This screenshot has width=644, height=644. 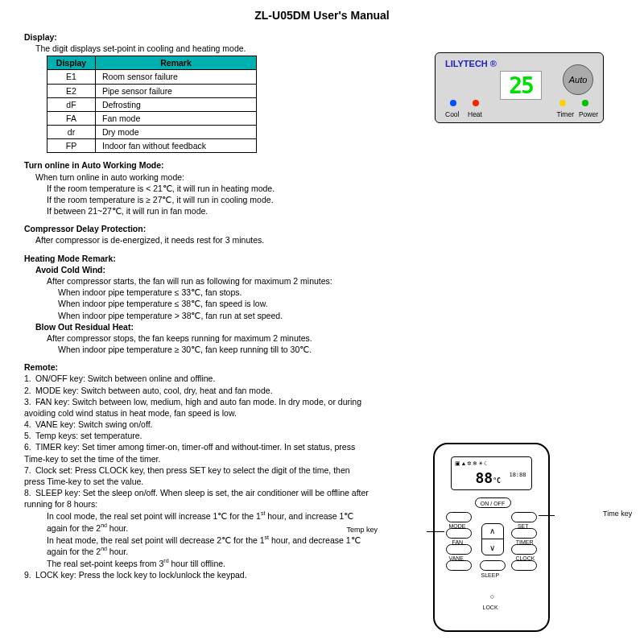 I want to click on label-timer: Timer, so click(x=565, y=114).